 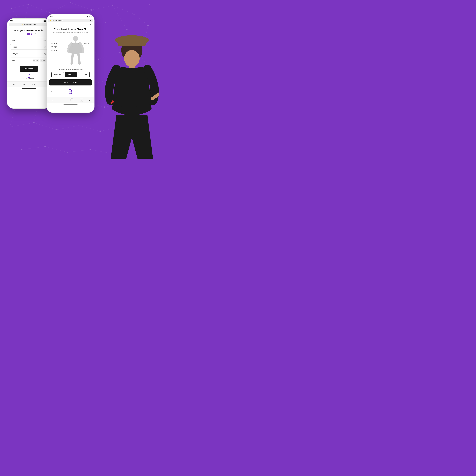 I want to click on lock-icon-front: 🔒, so click(x=51, y=20).